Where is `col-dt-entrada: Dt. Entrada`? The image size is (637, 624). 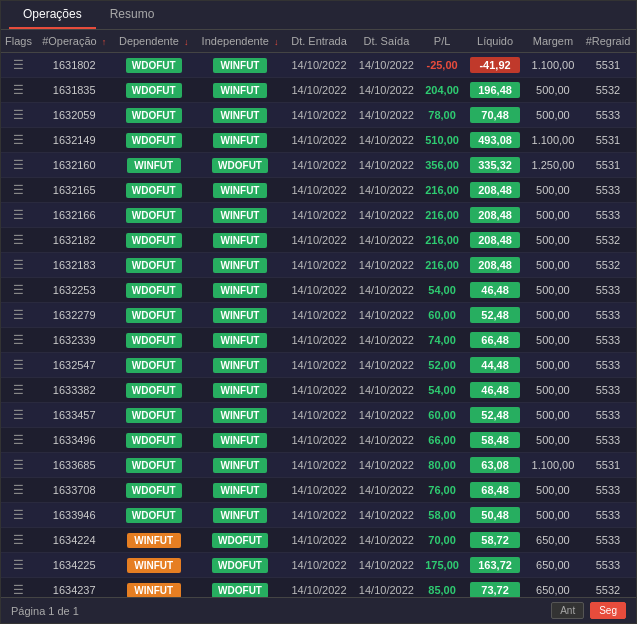 col-dt-entrada: Dt. Entrada is located at coordinates (319, 42).